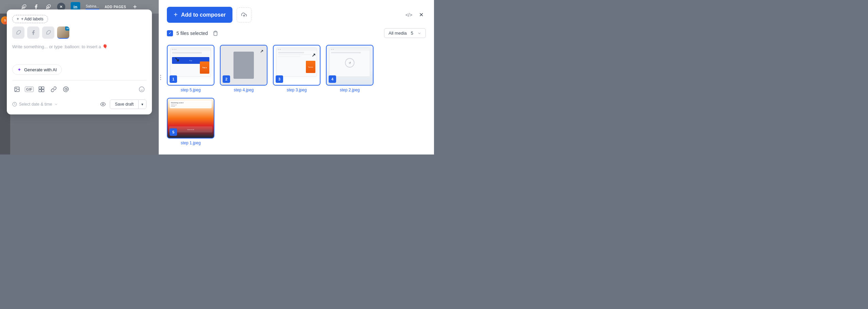 The image size is (868, 309). I want to click on media-grid-2: Scheduling content tools for your schedu…, so click(296, 122).